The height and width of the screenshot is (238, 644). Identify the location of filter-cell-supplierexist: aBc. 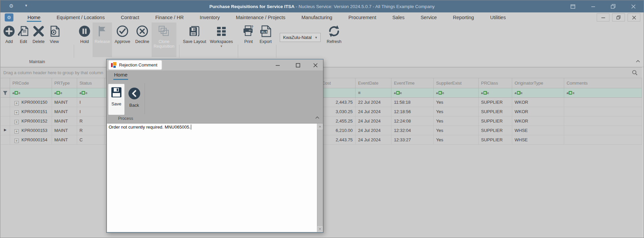
(456, 93).